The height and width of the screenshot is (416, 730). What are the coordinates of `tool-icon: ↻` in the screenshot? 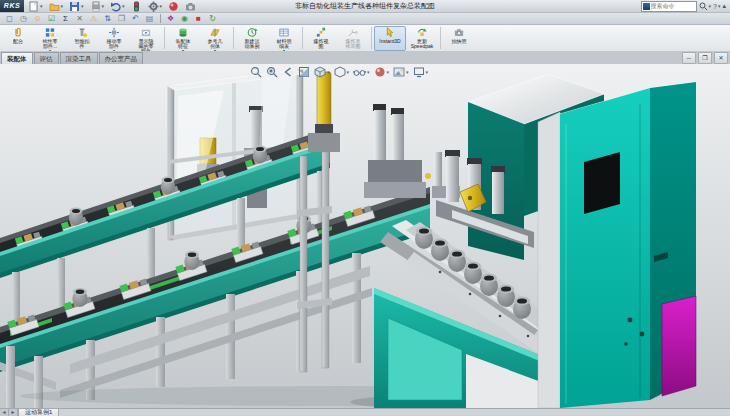 It's located at (212, 19).